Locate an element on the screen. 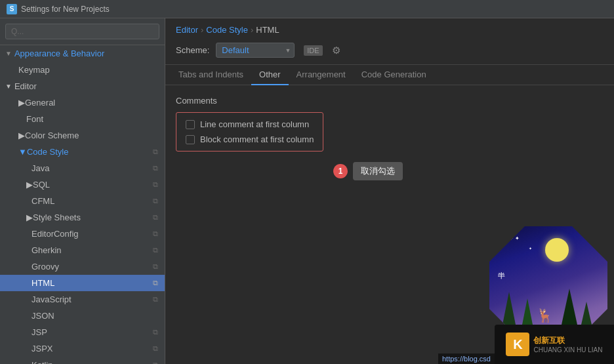 Image resolution: width=614 pixels, height=364 pixels. expand-arrow-icon: ▼ is located at coordinates (9, 54).